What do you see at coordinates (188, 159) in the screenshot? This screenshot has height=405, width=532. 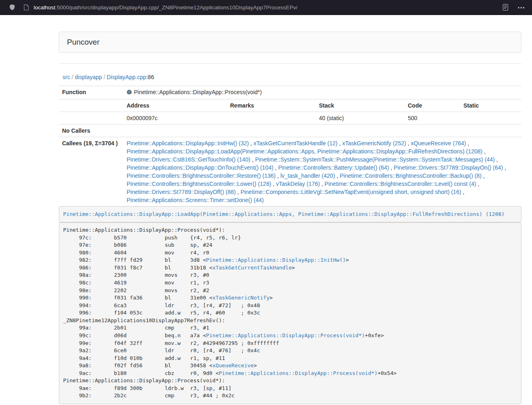 I see `callee-link: Pinetime::Drivers::Cst816S::GetTouchInfo…` at bounding box center [188, 159].